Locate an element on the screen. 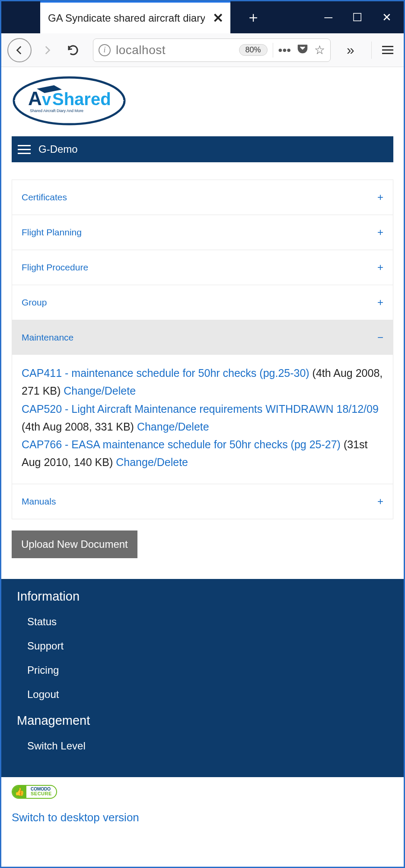 This screenshot has height=868, width=405. footer-heading-information: Information is located at coordinates (202, 596).